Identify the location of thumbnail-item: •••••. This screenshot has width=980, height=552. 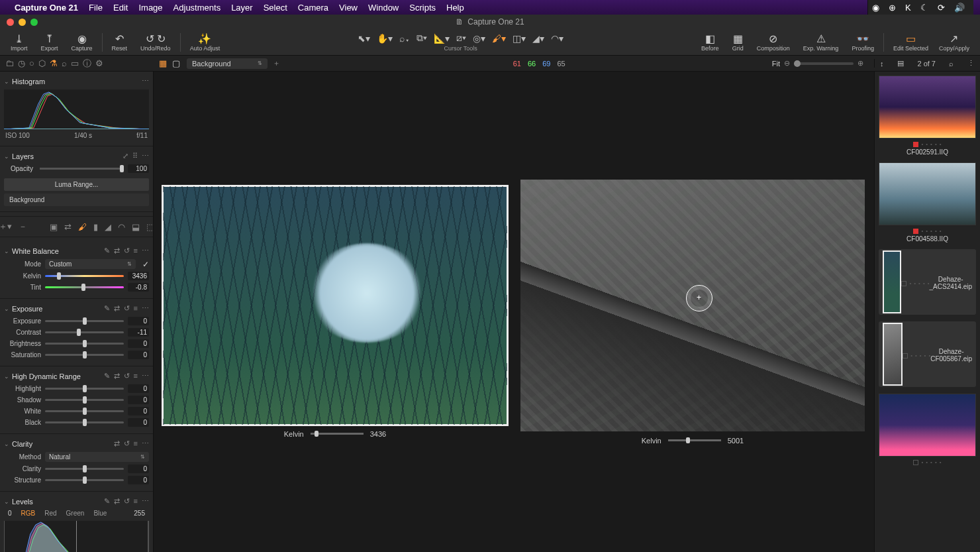
(927, 429).